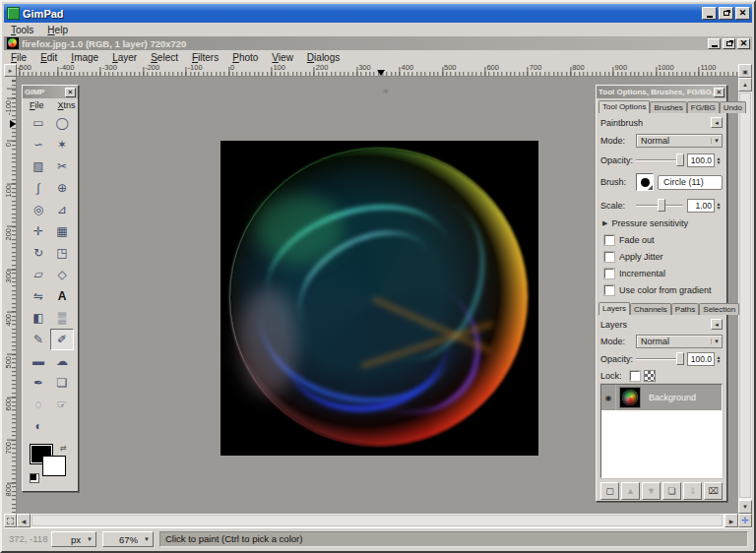 This screenshot has height=553, width=756. Describe the element at coordinates (62, 361) in the screenshot. I see `tool-airbrush: ☁` at that location.